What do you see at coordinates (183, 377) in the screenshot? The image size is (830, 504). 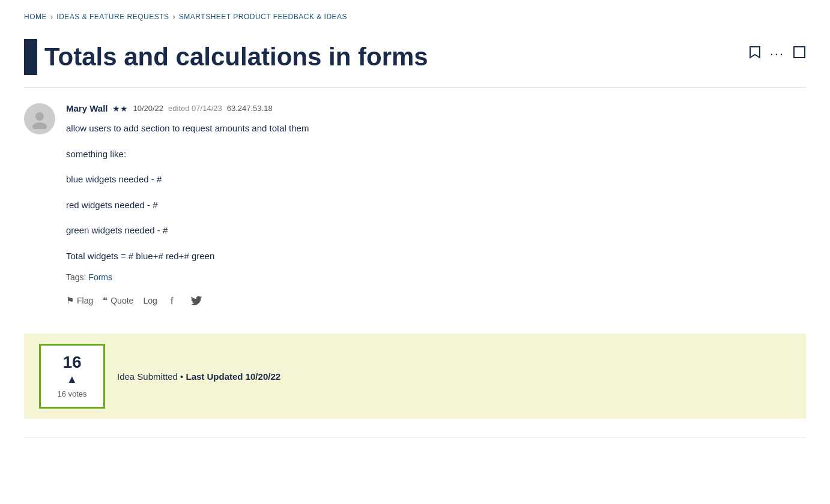 I see `status-sep: •` at bounding box center [183, 377].